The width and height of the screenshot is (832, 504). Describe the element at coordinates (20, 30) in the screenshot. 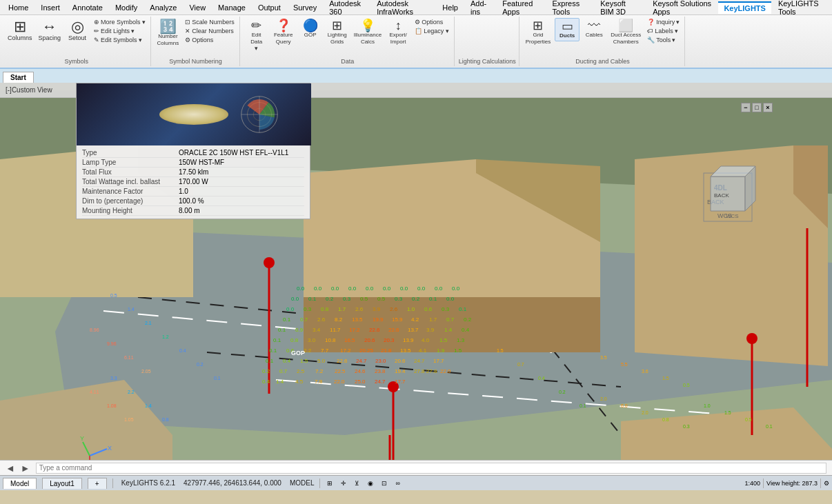

I see `ribbon-btn-columns: ⊞ Columns` at that location.